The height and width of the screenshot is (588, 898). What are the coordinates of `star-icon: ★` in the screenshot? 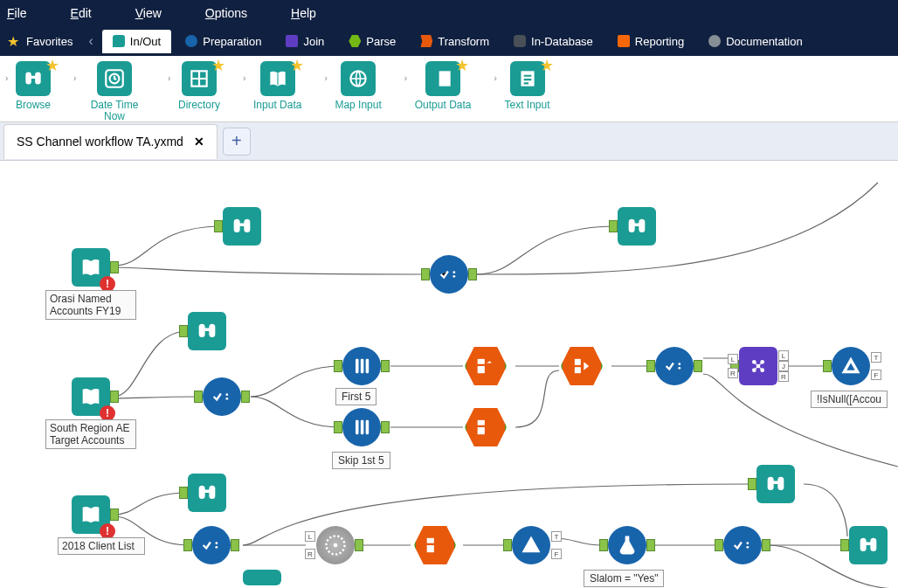 It's located at (52, 66).